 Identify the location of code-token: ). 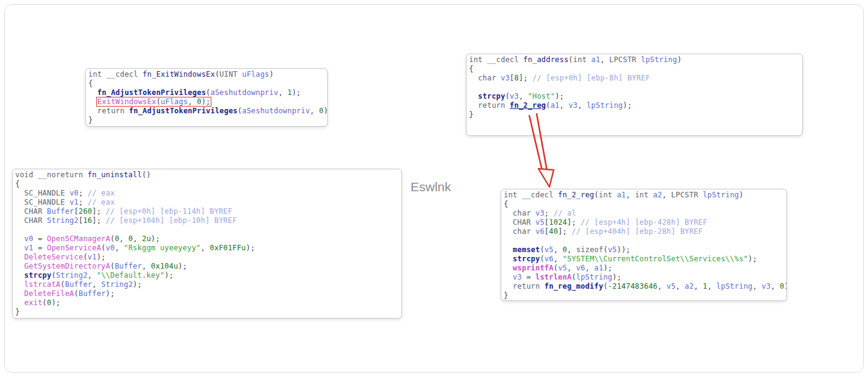
(272, 74).